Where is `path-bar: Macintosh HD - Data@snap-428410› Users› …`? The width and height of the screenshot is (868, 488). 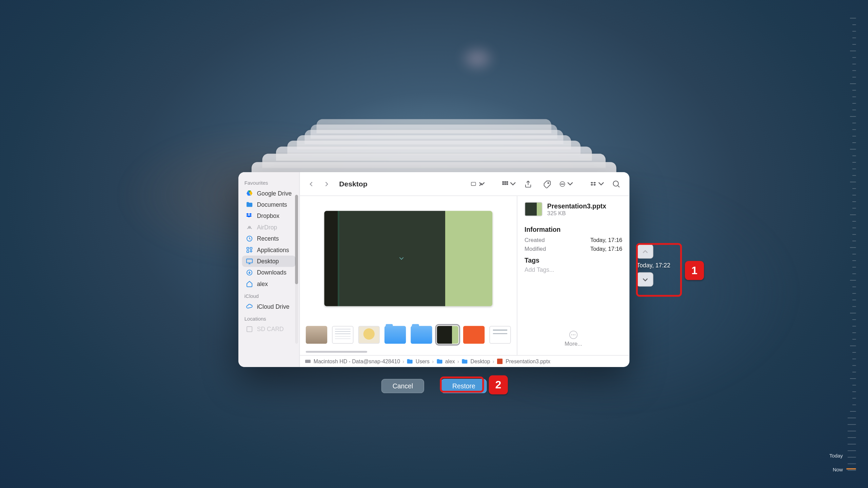
path-bar: Macintosh HD - Data@snap-428410› Users› … is located at coordinates (465, 361).